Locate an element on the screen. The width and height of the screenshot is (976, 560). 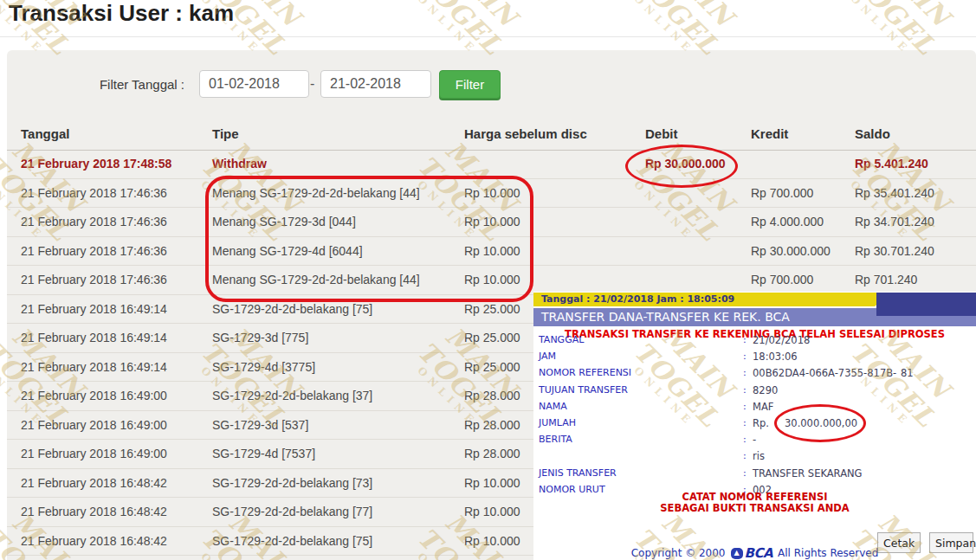
footer-copyright-text: Copyright © 2000 is located at coordinates (679, 553).